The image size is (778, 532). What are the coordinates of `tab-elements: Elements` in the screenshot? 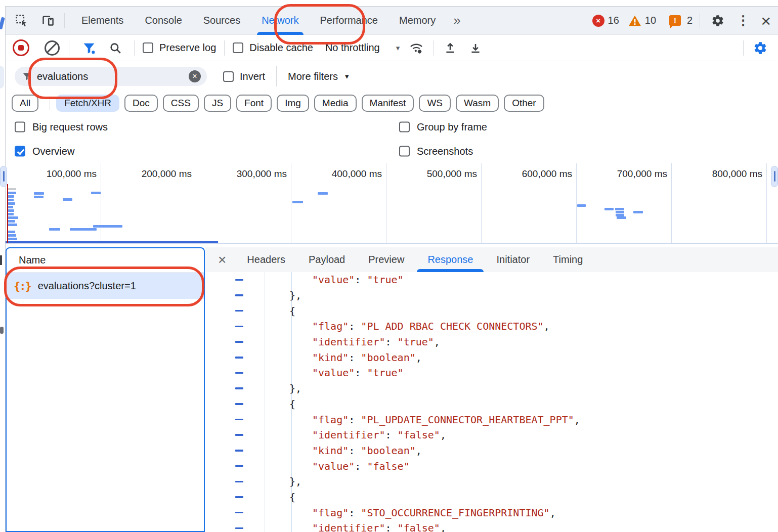 It's located at (102, 21).